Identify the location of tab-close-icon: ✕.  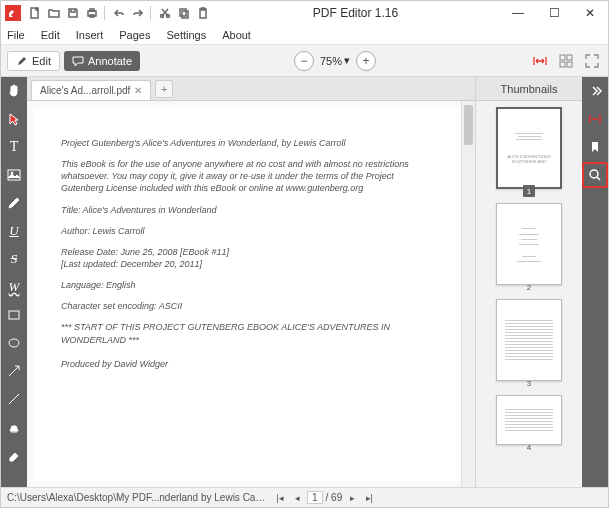
(138, 90).